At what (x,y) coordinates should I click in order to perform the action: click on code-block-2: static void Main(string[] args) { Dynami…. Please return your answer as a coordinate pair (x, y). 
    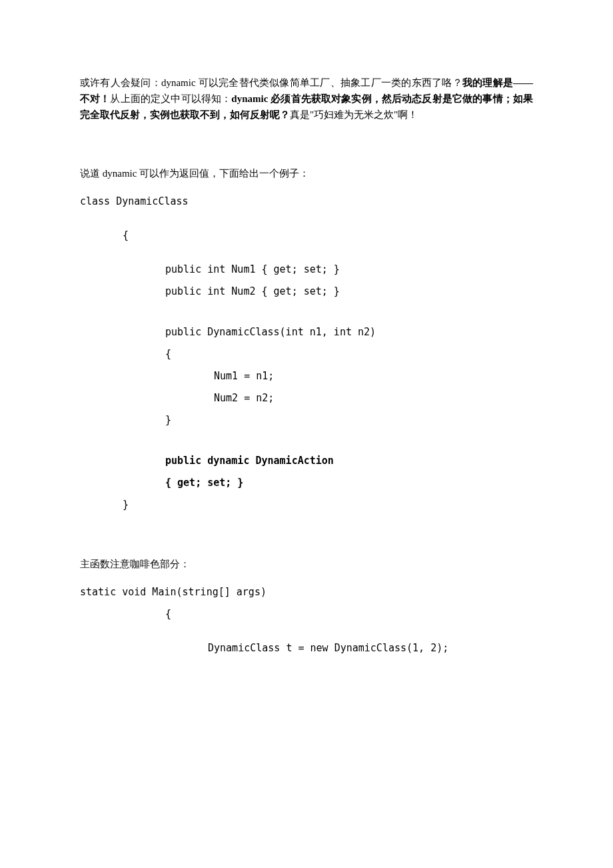
    Looking at the image, I should click on (306, 620).